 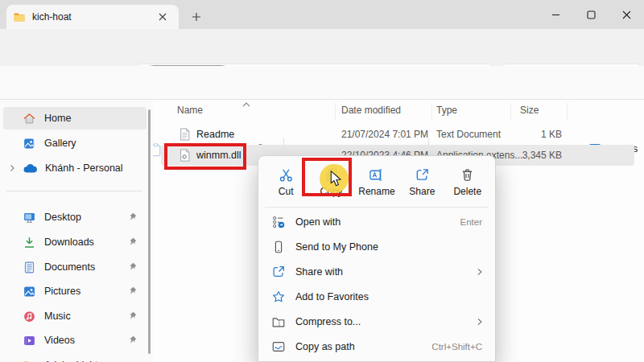 What do you see at coordinates (467, 182) in the screenshot?
I see `ctx-delete-button: Delete` at bounding box center [467, 182].